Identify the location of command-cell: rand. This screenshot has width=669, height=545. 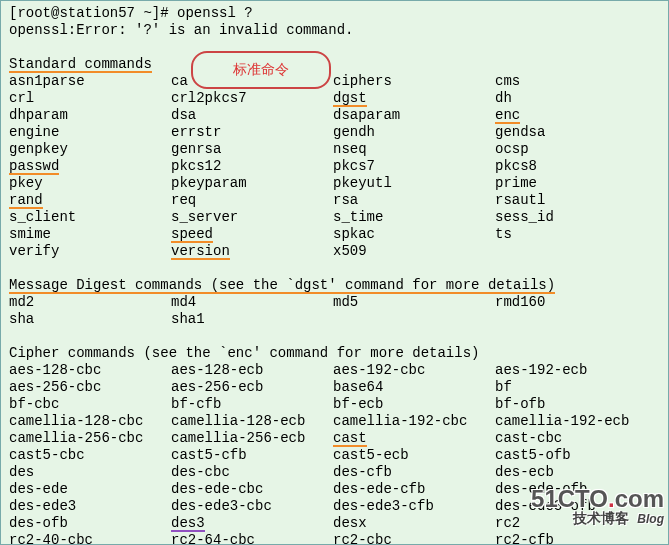
(90, 200).